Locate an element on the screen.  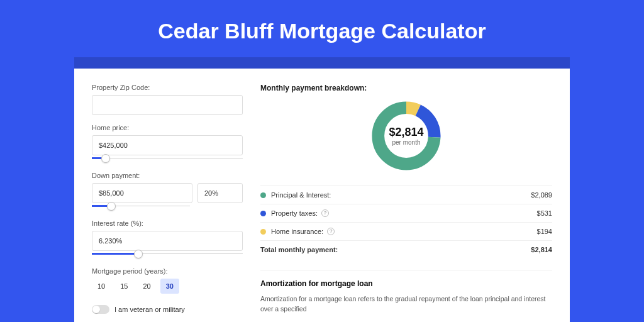
home-price-slider is located at coordinates (167, 158).